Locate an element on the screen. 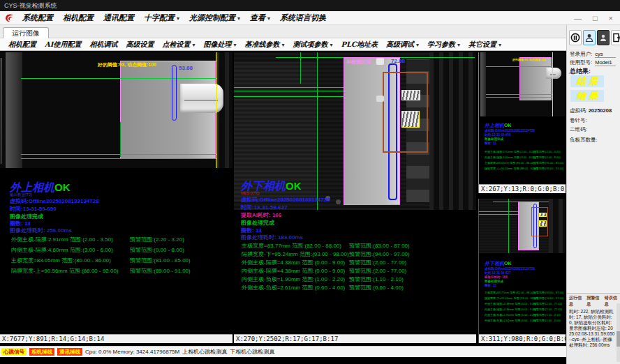  camera1-thumbnail-image: 好的阈值:93, 动态阈值:100 is located at coordinates (522, 84).